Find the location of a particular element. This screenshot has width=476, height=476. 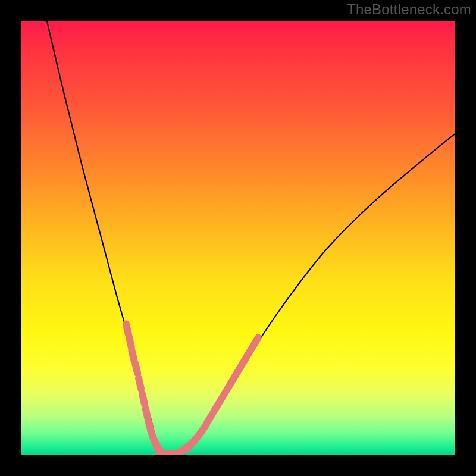

highlight-dots-left is located at coordinates (146, 390).